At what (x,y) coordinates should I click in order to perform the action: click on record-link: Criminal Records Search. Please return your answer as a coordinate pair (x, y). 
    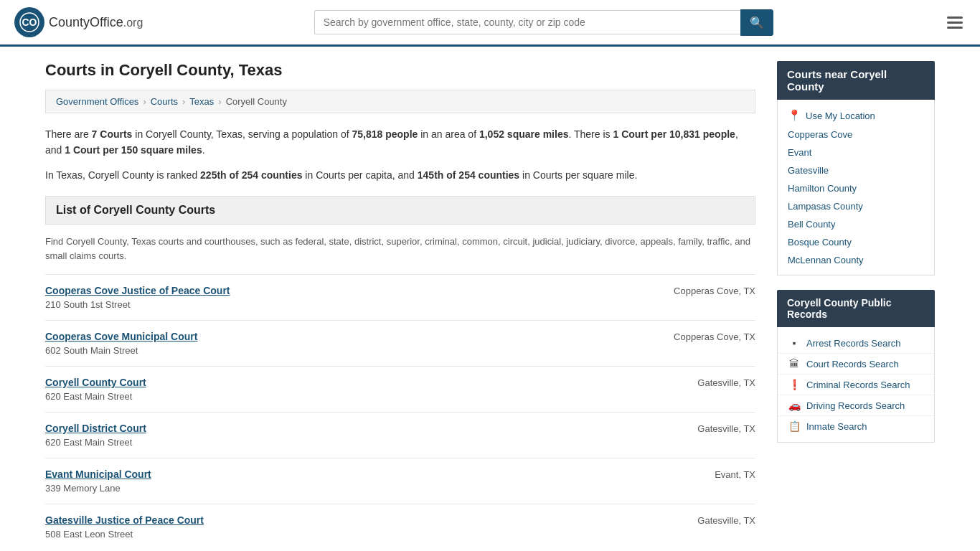
    Looking at the image, I should click on (858, 385).